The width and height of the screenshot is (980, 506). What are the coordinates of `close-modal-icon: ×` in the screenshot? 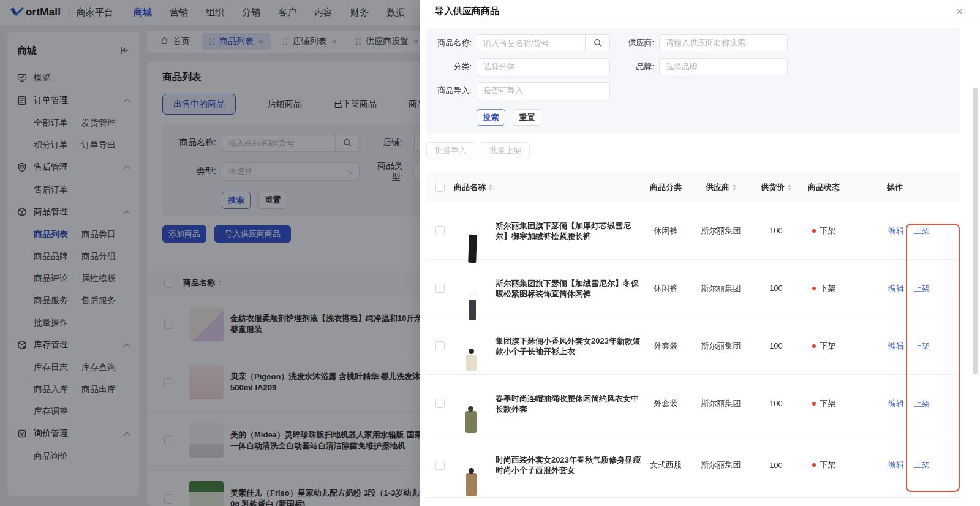 It's located at (959, 11).